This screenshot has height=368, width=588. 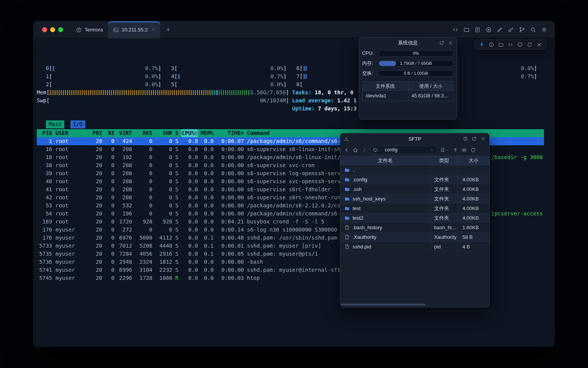 What do you see at coordinates (466, 139) in the screenshot?
I see `help-icon` at bounding box center [466, 139].